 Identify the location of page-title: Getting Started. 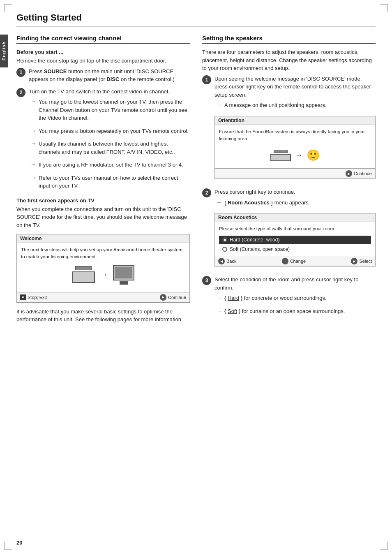
(49, 17).